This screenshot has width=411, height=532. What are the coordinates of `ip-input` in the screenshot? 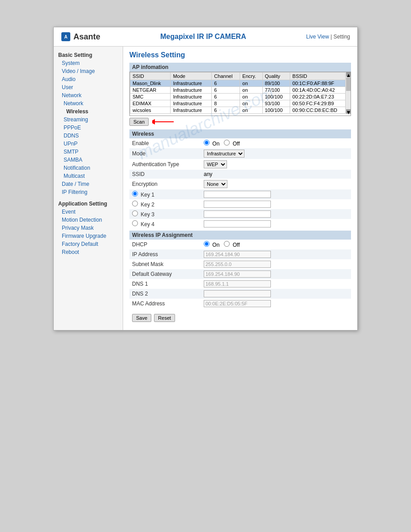 It's located at (237, 254).